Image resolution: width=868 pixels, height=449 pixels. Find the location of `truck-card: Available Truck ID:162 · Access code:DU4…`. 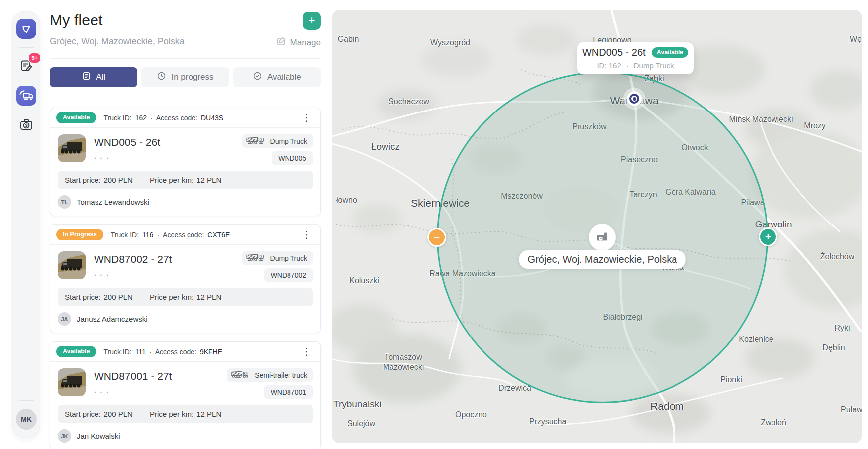

truck-card: Available Truck ID:162 · Access code:DU4… is located at coordinates (185, 162).